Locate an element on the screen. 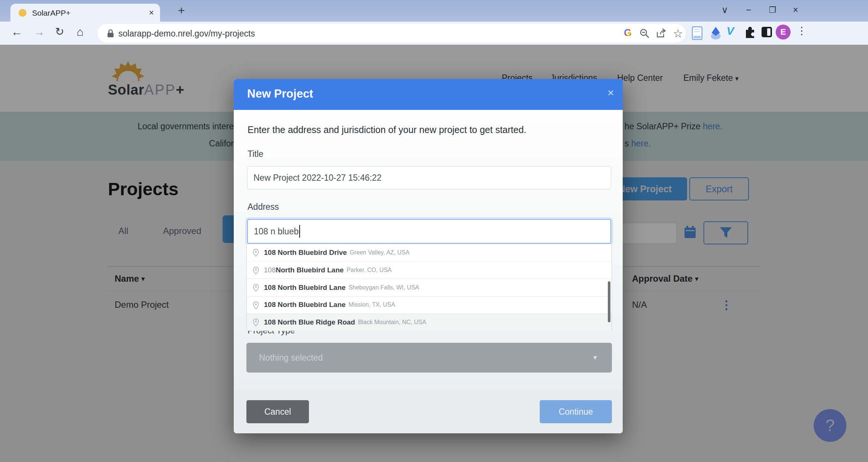 This screenshot has height=462, width=868. reload-button: ↻ is located at coordinates (60, 32).